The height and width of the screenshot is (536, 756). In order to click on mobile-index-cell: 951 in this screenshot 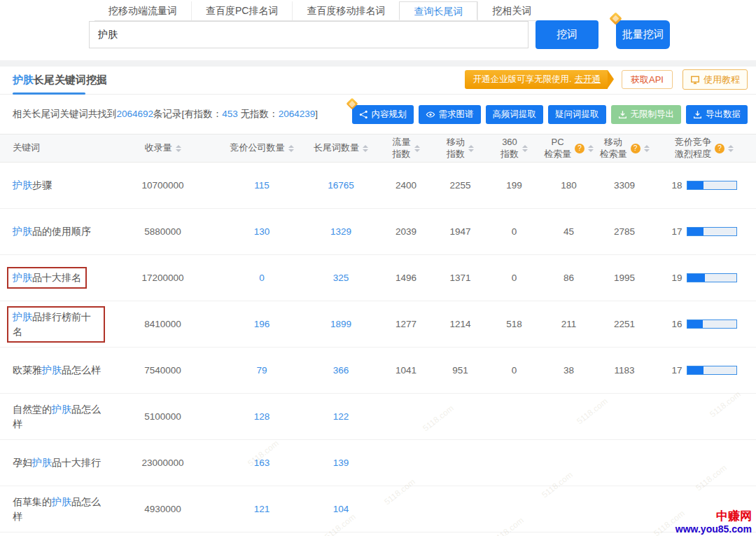, I will do `click(461, 371)`.